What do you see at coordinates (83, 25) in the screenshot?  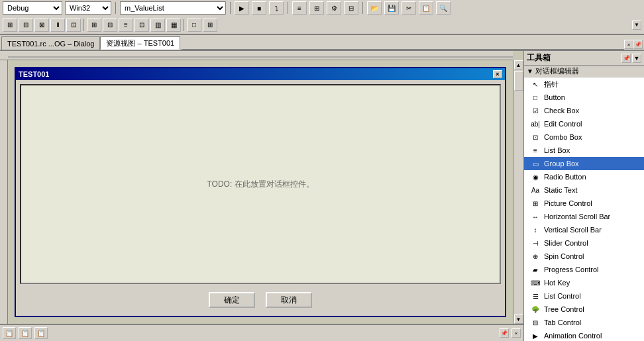 I see `sep5` at bounding box center [83, 25].